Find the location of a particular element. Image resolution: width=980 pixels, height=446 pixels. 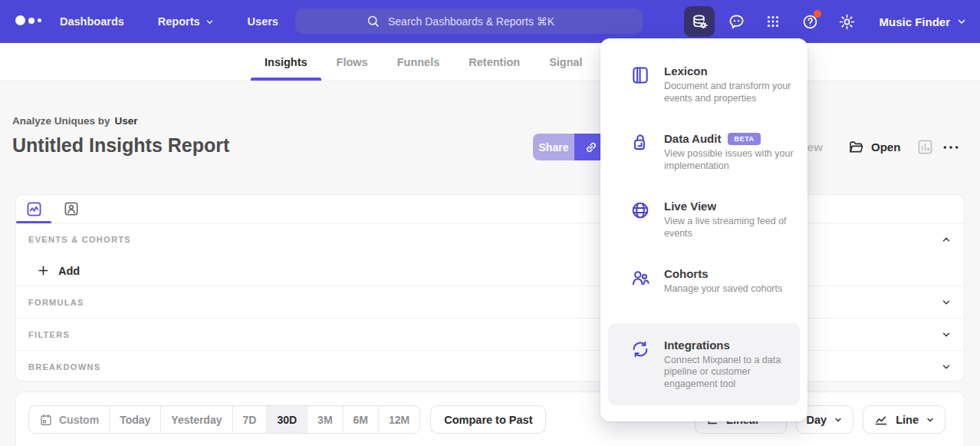

data-management-icon is located at coordinates (699, 21).